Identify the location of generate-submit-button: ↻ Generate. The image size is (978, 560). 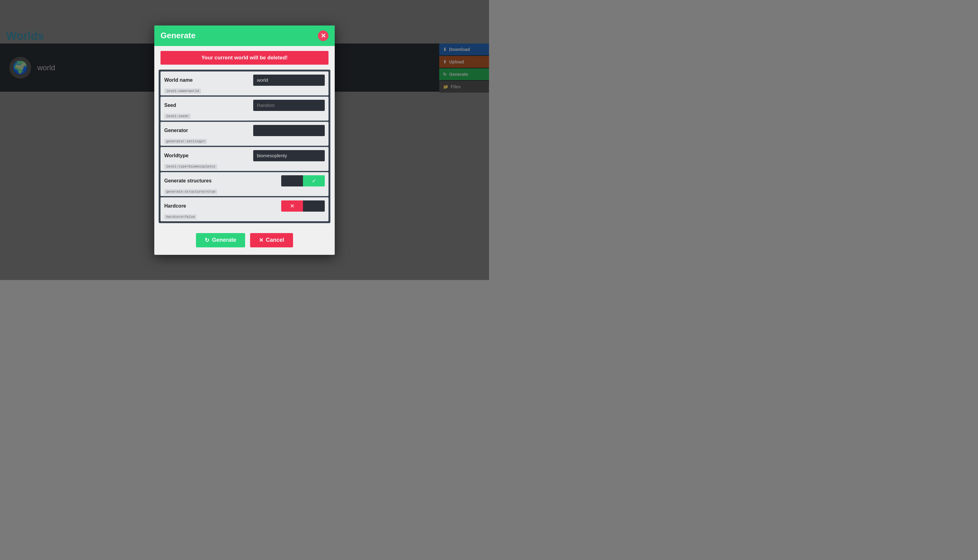
(220, 240).